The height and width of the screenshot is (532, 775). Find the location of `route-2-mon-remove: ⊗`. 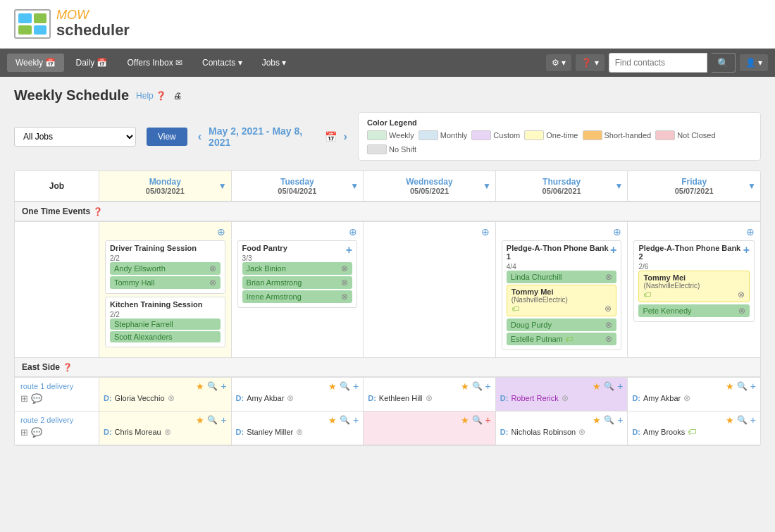

route-2-mon-remove: ⊗ is located at coordinates (168, 432).